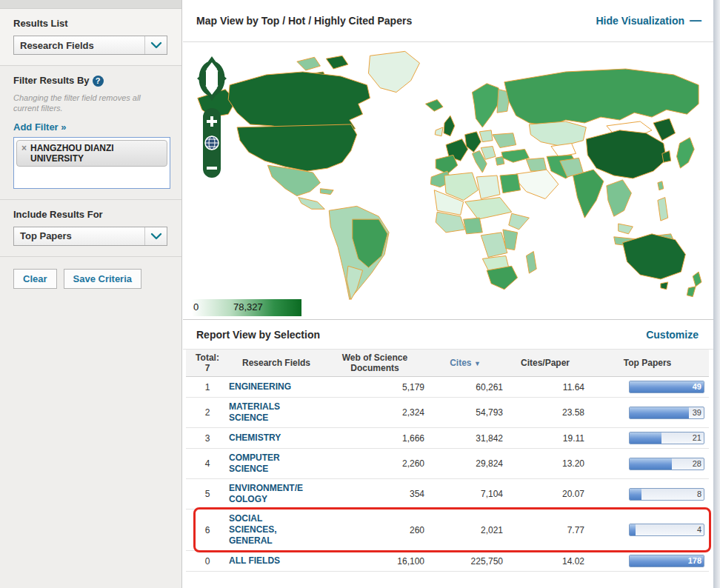 The height and width of the screenshot is (588, 720). I want to click on remove-filter-icon: ×, so click(24, 148).